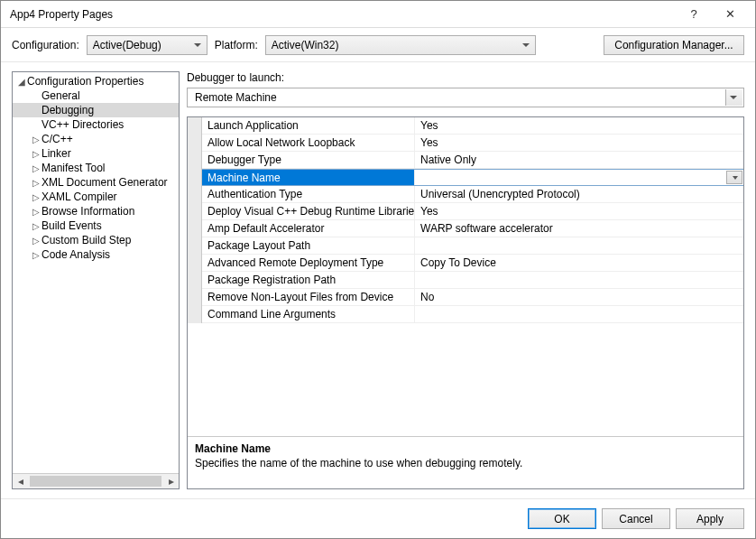  I want to click on property-name: Debugger Type, so click(309, 160).